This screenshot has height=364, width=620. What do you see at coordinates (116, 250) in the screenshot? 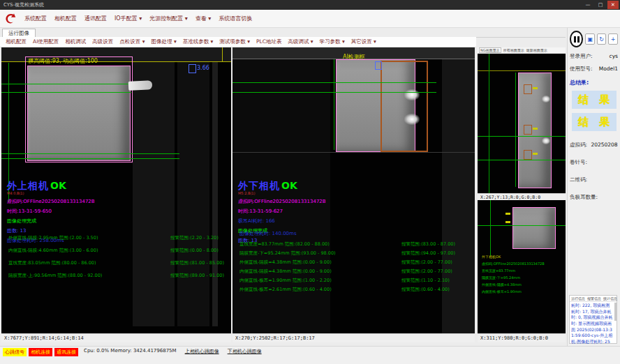
I see `measurement-row: 内侧直线-隔膜:4.60mm 范围:(3.00 - 6.00)报警范围:(0.0…` at bounding box center [116, 250].